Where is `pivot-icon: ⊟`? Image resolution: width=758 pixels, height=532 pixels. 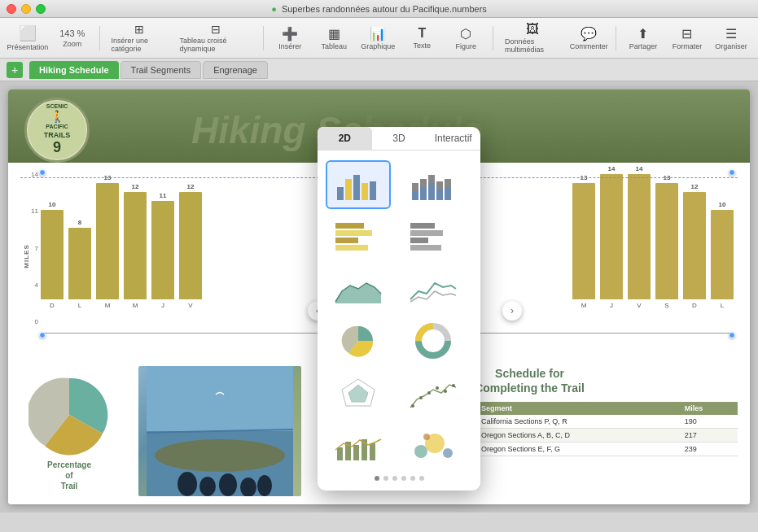
pivot-icon: ⊟ is located at coordinates (216, 29).